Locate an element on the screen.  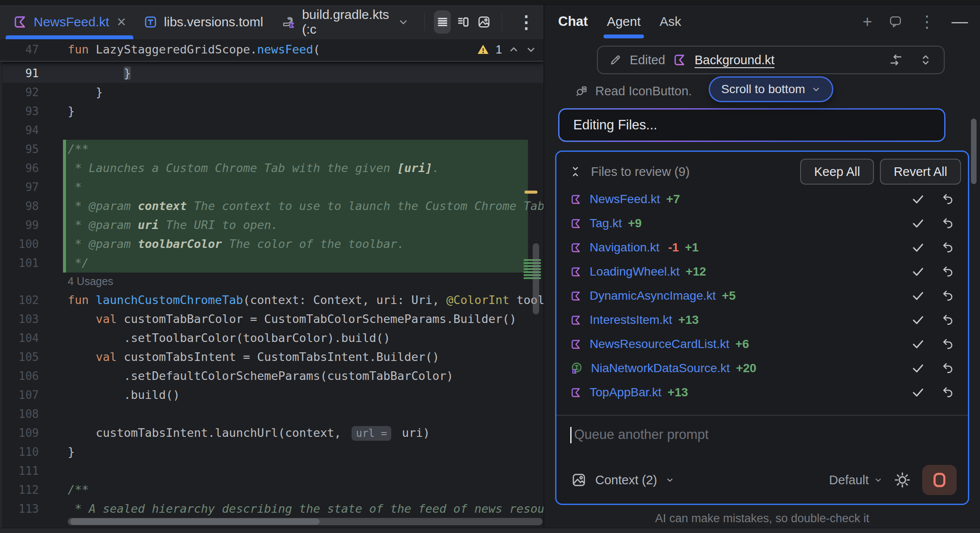
edited-file-card: Edited Background.kt is located at coordinates (771, 60).